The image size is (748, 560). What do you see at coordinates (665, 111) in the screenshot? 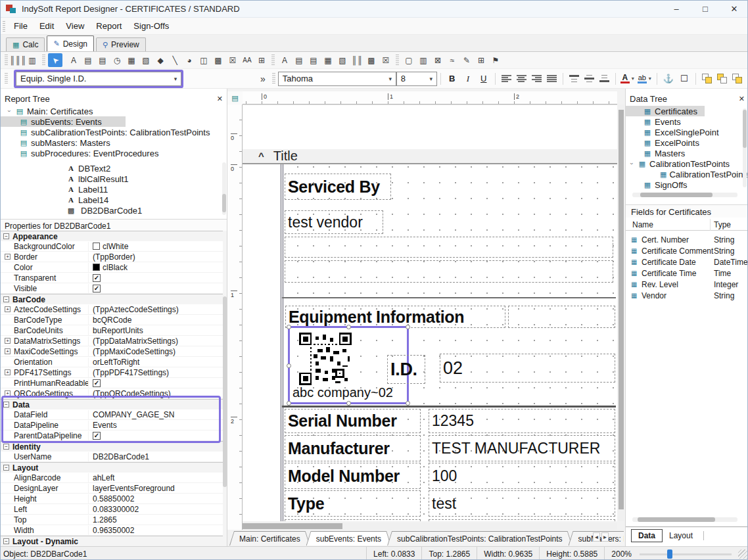
I see `data-tree-certificates: ▦ Certificates` at bounding box center [665, 111].